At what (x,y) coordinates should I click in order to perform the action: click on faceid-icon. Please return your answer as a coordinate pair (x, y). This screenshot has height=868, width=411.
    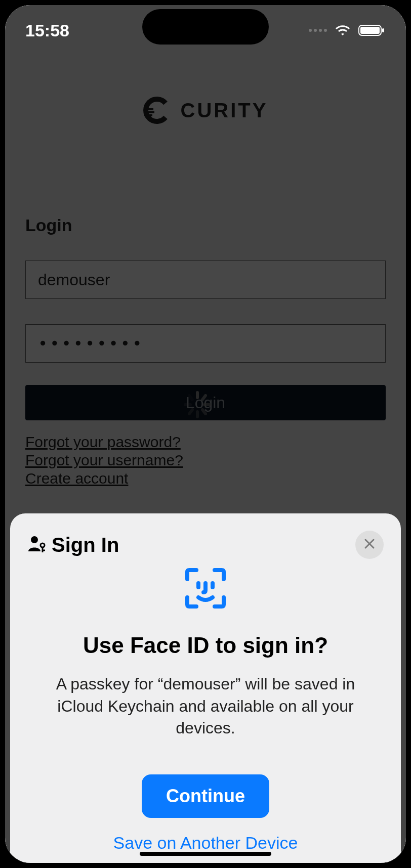
    Looking at the image, I should click on (206, 588).